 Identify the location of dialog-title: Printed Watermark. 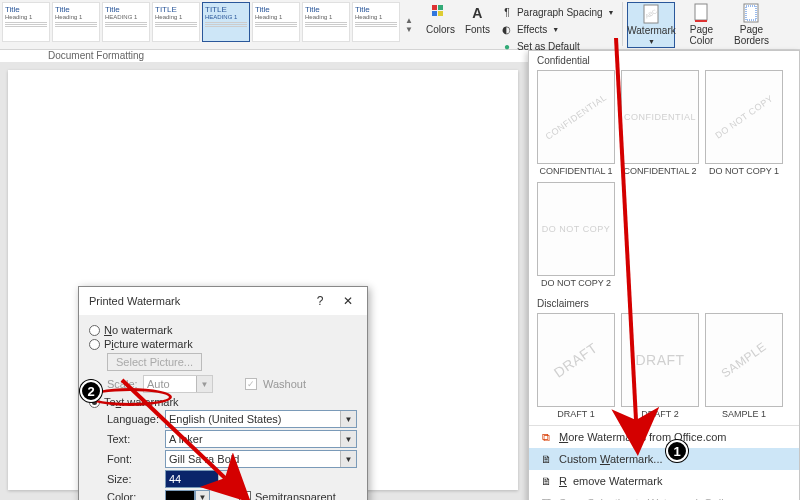
(134, 301).